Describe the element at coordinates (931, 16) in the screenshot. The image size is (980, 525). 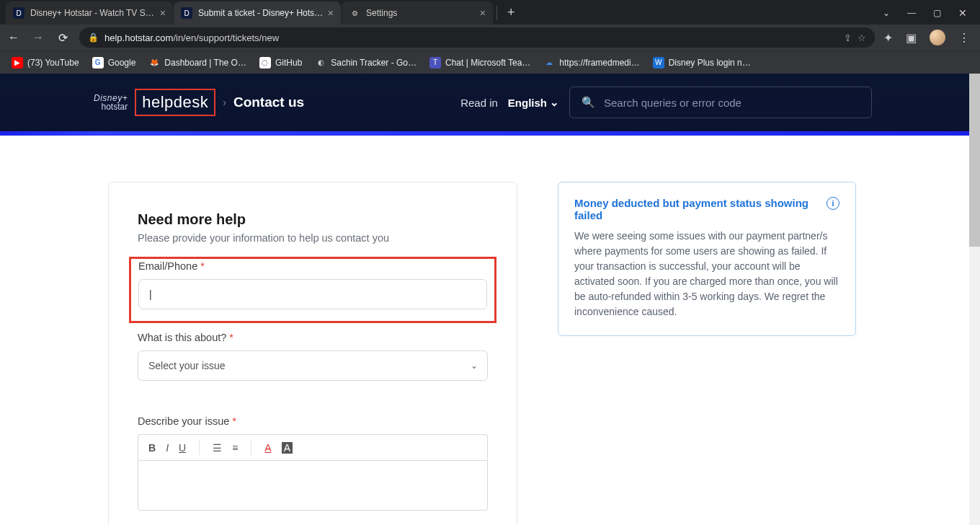
I see `window-controls: ⌄ — ▢ ✕` at that location.